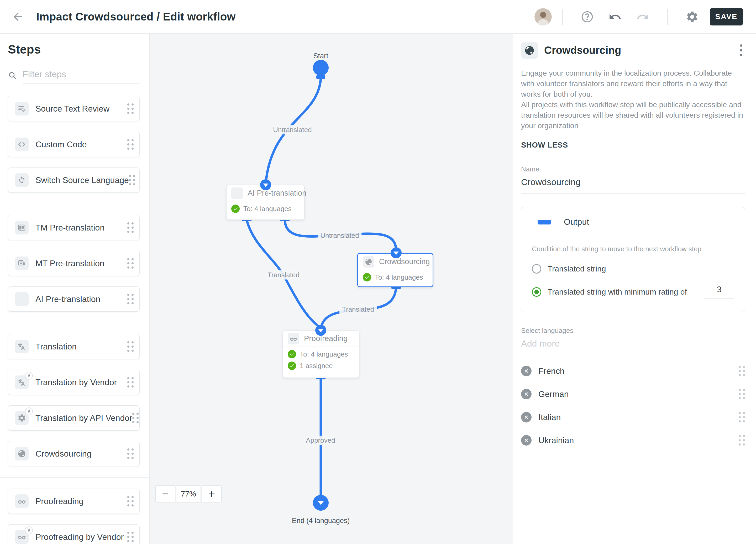 This screenshot has height=544, width=756. Describe the element at coordinates (74, 347) in the screenshot. I see `step-translation: Translation` at that location.